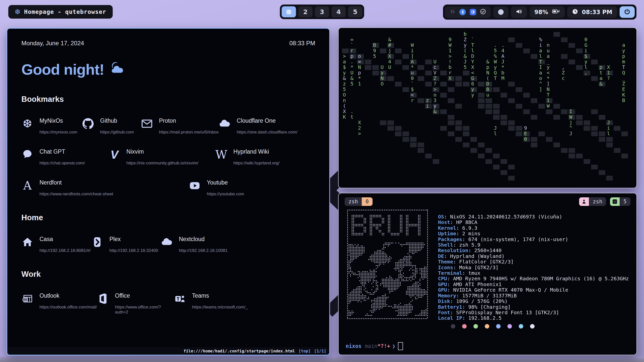 The width and height of the screenshot is (644, 362). What do you see at coordinates (371, 346) in the screenshot?
I see `prompt-git-branch-name: main` at bounding box center [371, 346].